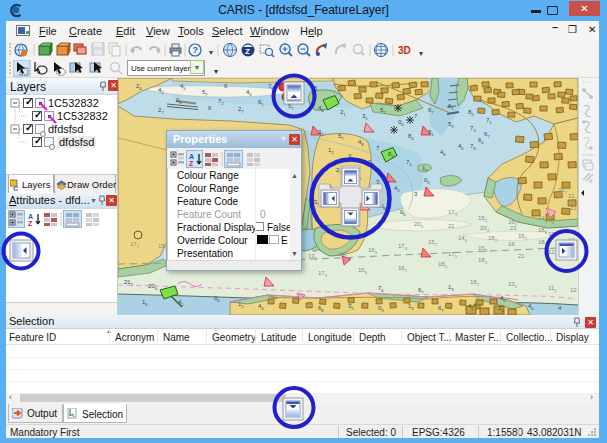 Image resolution: width=607 pixels, height=443 pixels. Describe the element at coordinates (512, 244) in the screenshot. I see `svg-text: 16` at that location.